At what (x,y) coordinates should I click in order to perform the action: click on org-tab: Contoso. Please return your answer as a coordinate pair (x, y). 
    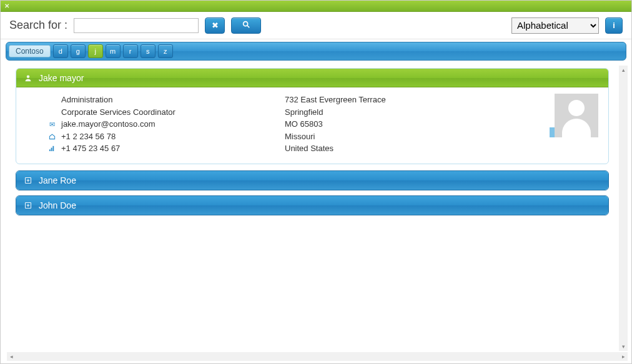
    Looking at the image, I should click on (30, 51).